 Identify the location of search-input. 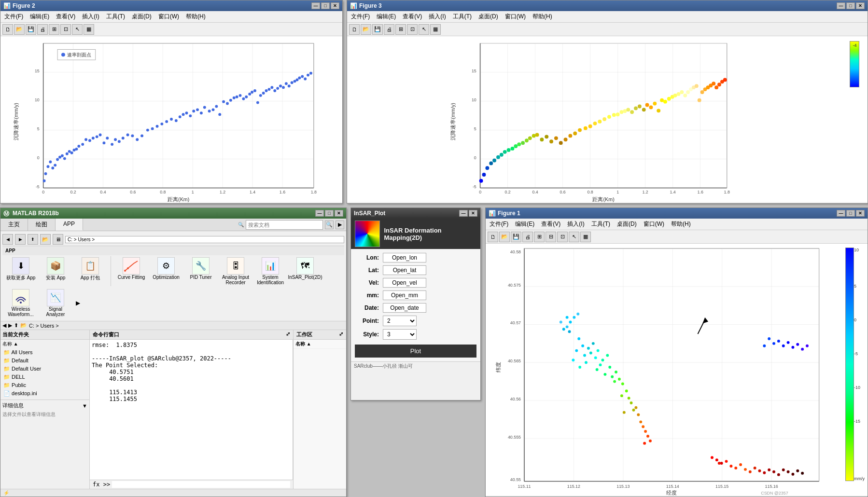
(284, 225).